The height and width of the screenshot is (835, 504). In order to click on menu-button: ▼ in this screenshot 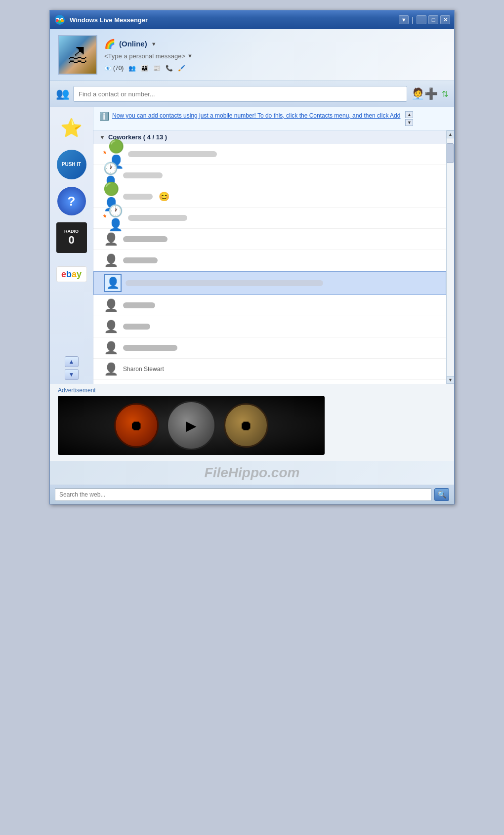, I will do `click(404, 20)`.